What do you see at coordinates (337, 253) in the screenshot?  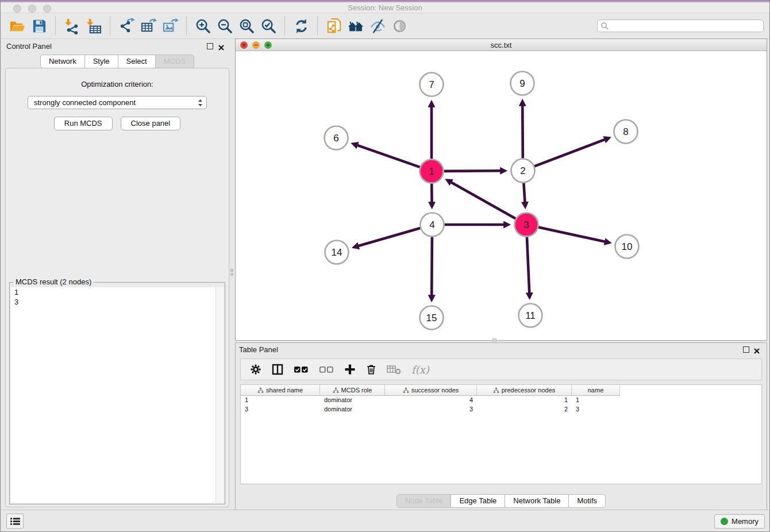 I see `node-14: 14` at bounding box center [337, 253].